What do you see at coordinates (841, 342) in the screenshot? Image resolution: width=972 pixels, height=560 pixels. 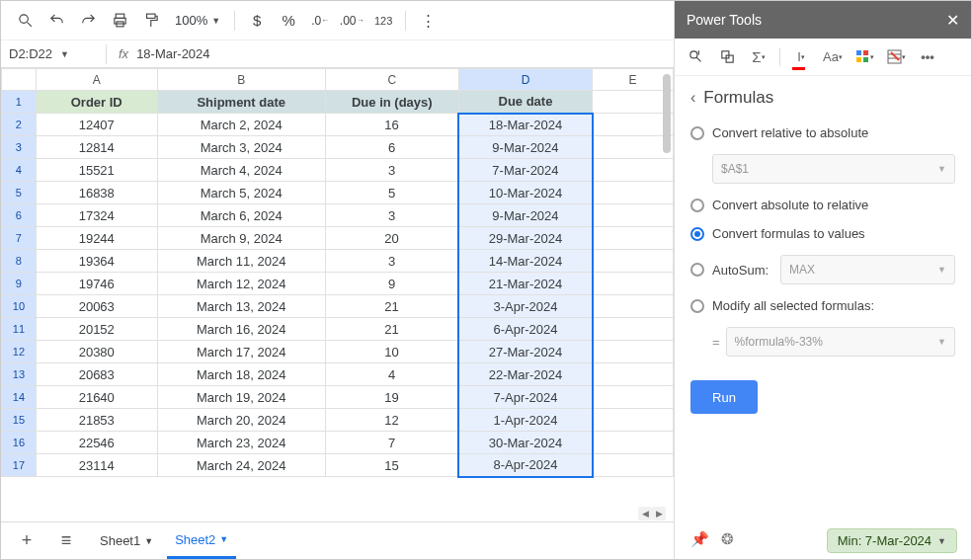 I see `modify-formula-input: %formula%-33%▼` at bounding box center [841, 342].